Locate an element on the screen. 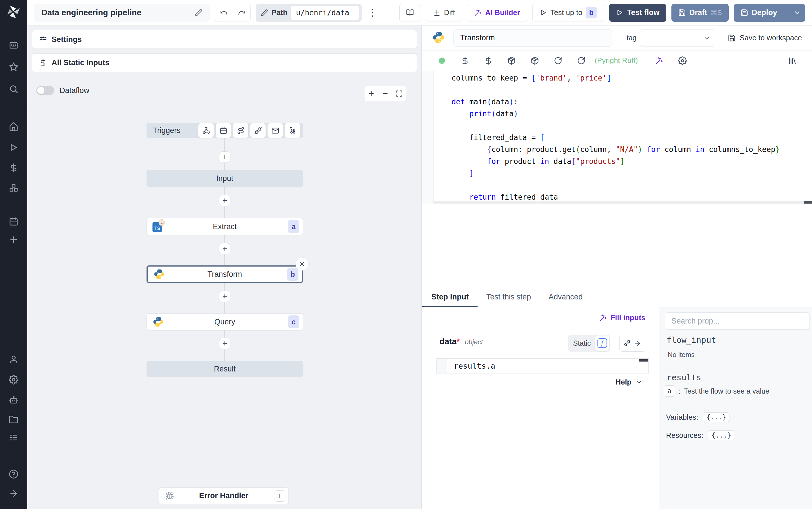 This screenshot has height=509, width=812. input-mode-toggle: Static f is located at coordinates (589, 343).